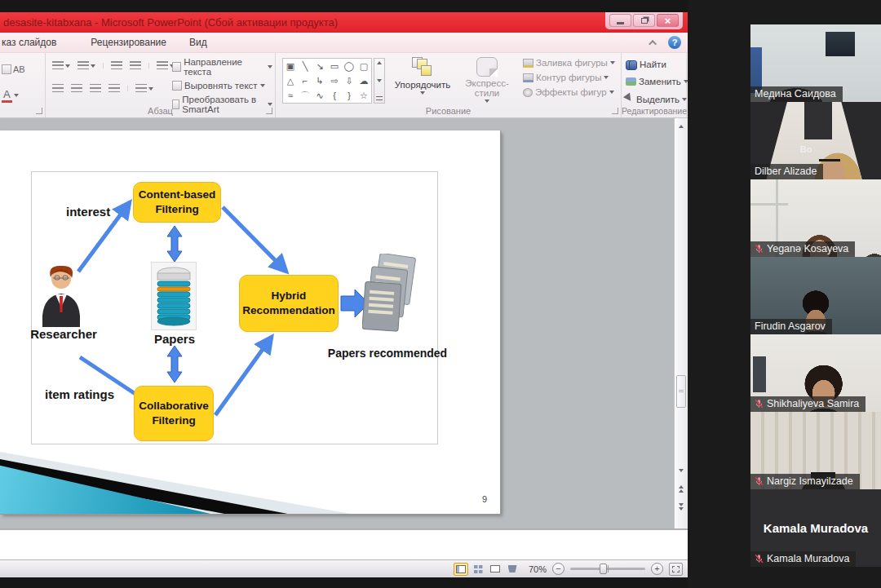 The width and height of the screenshot is (881, 588). I want to click on shapes-gallery: ▣ ╲ ↘ ▭ ◯ ▢ △ ⌐ ↳ ⇨ ⇩ ☁ ≈ ⌒ ∿ { }, so click(327, 81).